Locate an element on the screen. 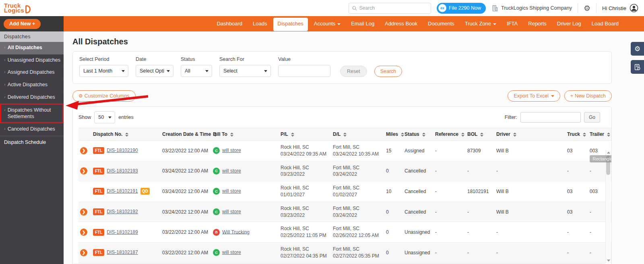 The width and height of the screenshot is (644, 264). nav-item-address-book: Address Book is located at coordinates (401, 24).